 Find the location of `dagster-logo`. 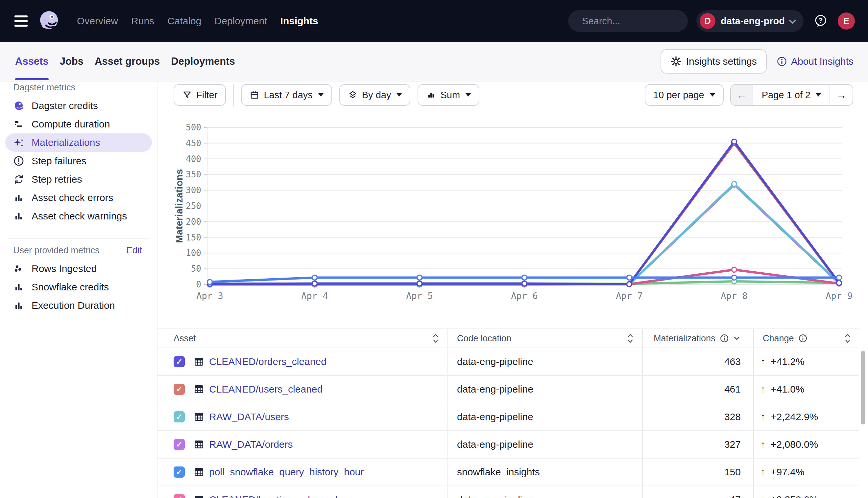

dagster-logo is located at coordinates (49, 21).